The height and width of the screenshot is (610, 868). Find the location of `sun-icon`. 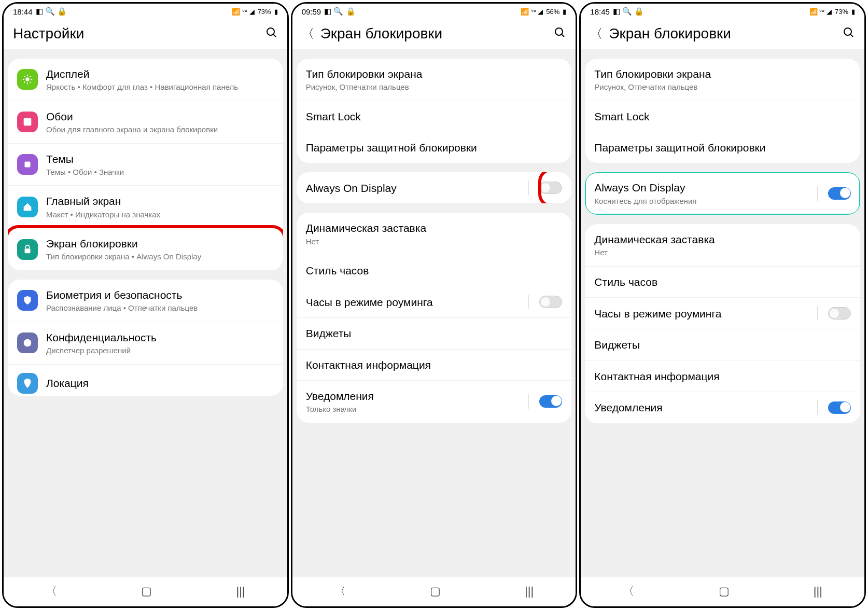

sun-icon is located at coordinates (27, 79).